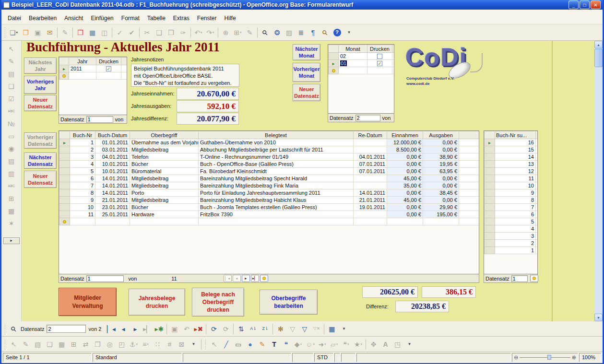  What do you see at coordinates (83, 178) in the screenshot?
I see `cell: 6` at bounding box center [83, 178].